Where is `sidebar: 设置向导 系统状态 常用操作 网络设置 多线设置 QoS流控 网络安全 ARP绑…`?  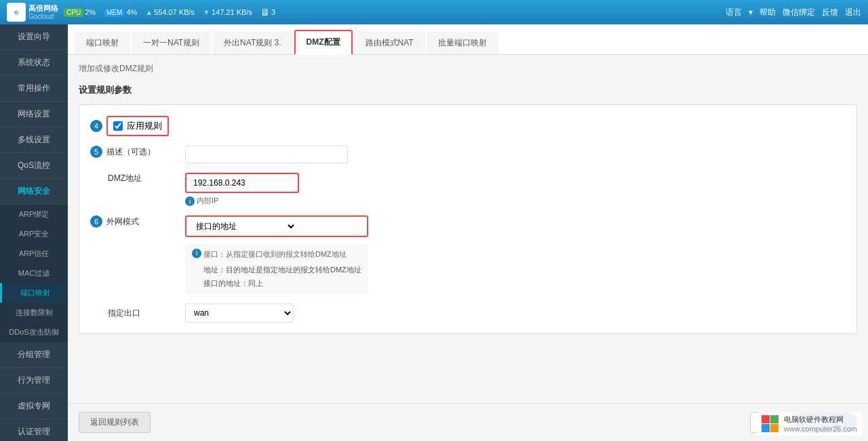
sidebar: 设置向导 系统状态 常用操作 网络设置 多线设置 QoS流控 网络安全 ARP绑… is located at coordinates (34, 233).